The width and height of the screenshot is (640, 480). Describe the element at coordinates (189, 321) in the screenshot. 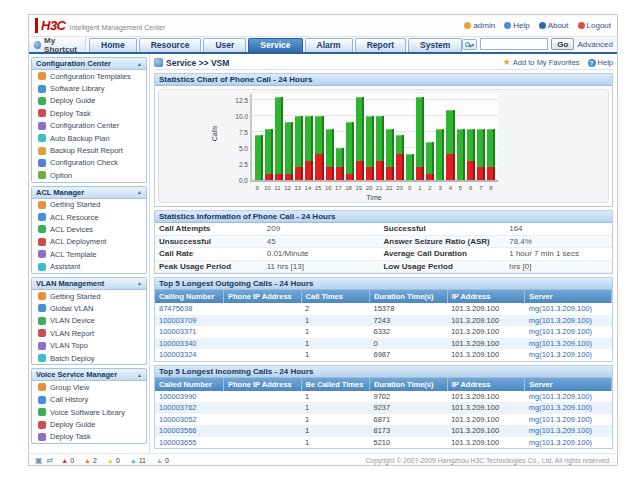

I see `number-link: 100003709` at that location.